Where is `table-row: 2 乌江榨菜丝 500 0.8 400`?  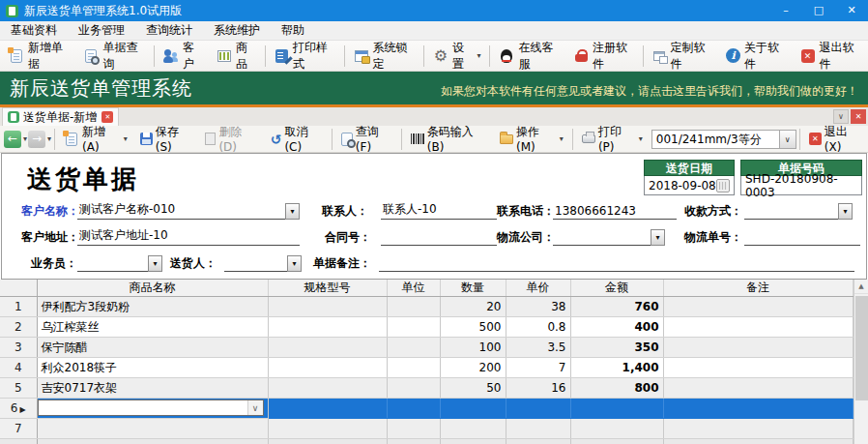 table-row: 2 乌江榨菜丝 500 0.8 400 is located at coordinates (426, 327).